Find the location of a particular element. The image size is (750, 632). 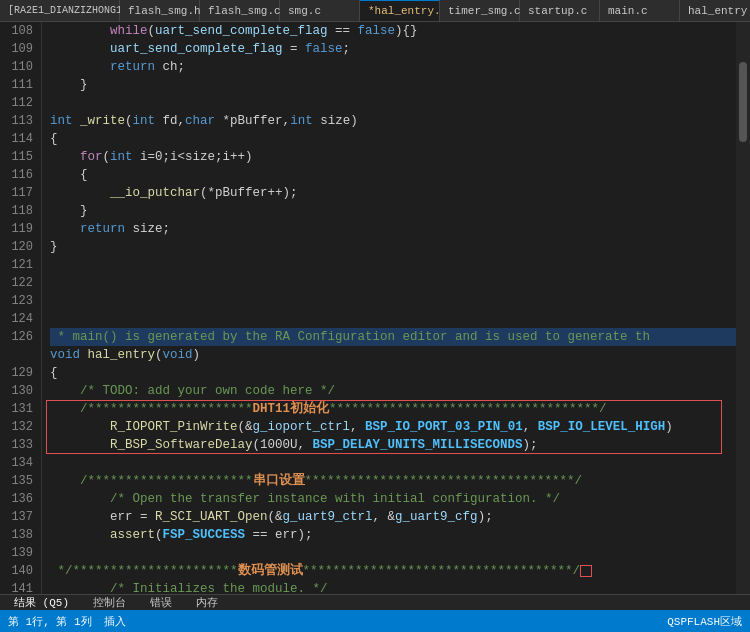

status-position: 第 1行, 第 1列 is located at coordinates (50, 622).